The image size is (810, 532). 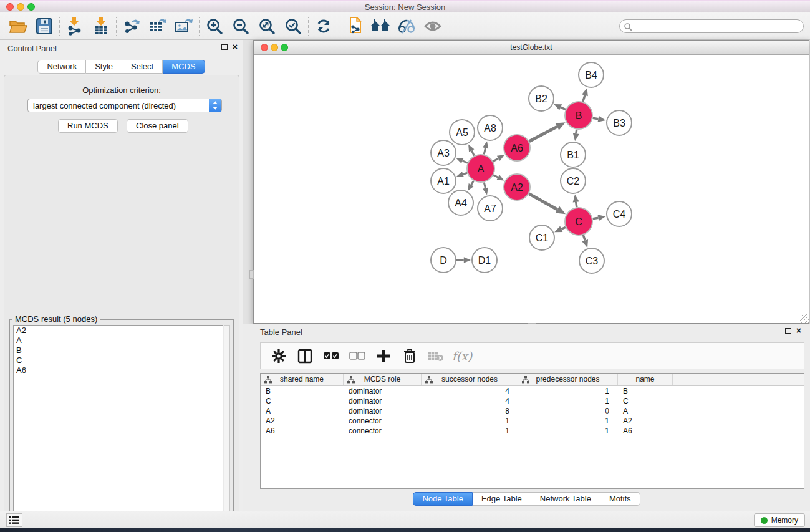 I want to click on home-button, so click(x=380, y=26).